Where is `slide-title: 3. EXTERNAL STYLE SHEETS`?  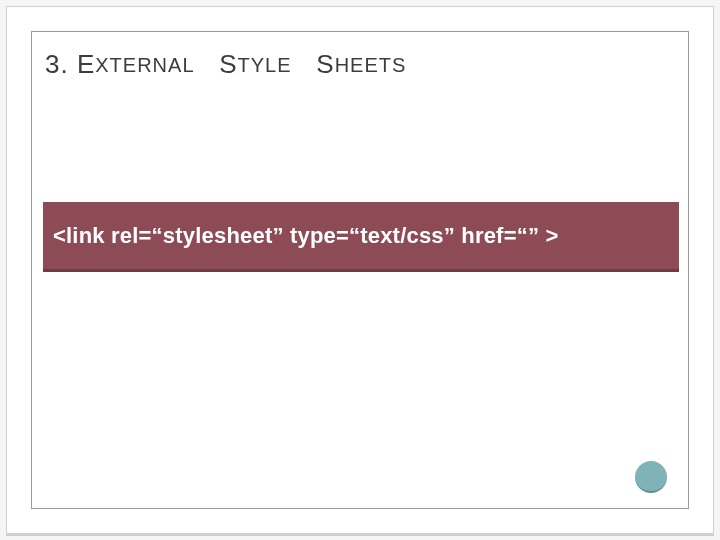
slide-title: 3. EXTERNAL STYLE SHEETS is located at coordinates (226, 64).